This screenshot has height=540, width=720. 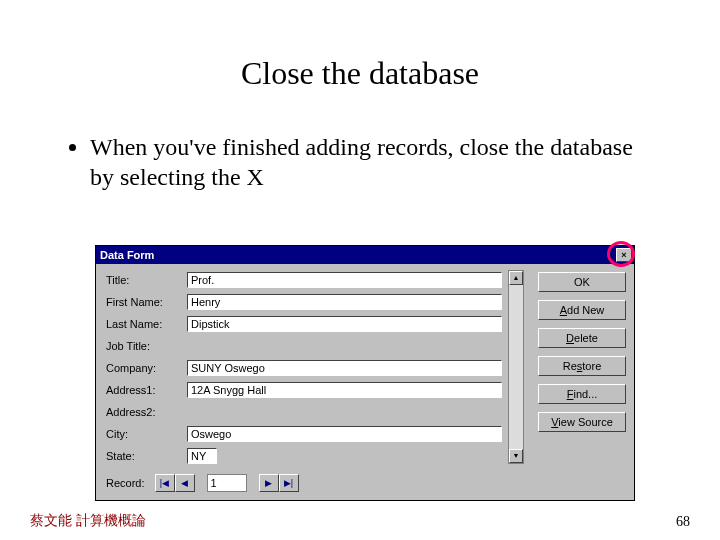 What do you see at coordinates (516, 367) in the screenshot?
I see `scrollbar: ▲ ▼` at bounding box center [516, 367].